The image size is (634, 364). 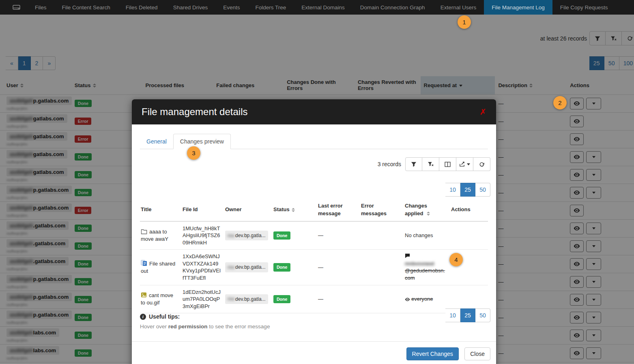 What do you see at coordinates (407, 300) in the screenshot?
I see `eye-icon` at bounding box center [407, 300].